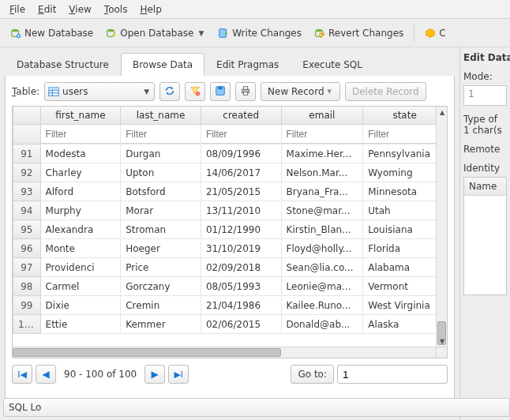 The height and width of the screenshot is (420, 510). I want to click on revert-changes-button: Revert Changes, so click(358, 33).